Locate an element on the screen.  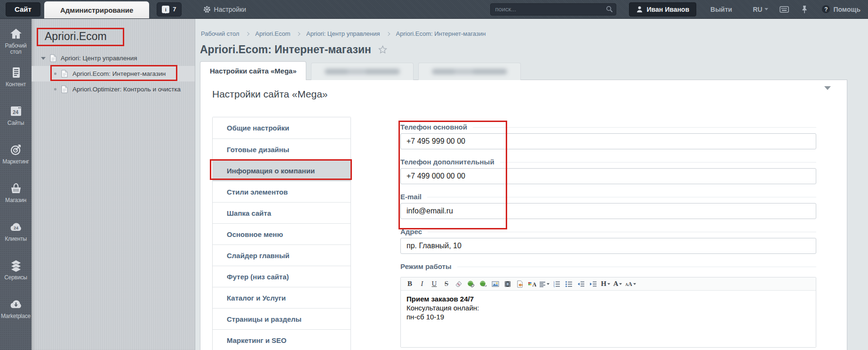
tree-item-internet-shop: Apriori.Ecom: Интернет-магазин is located at coordinates (113, 73).